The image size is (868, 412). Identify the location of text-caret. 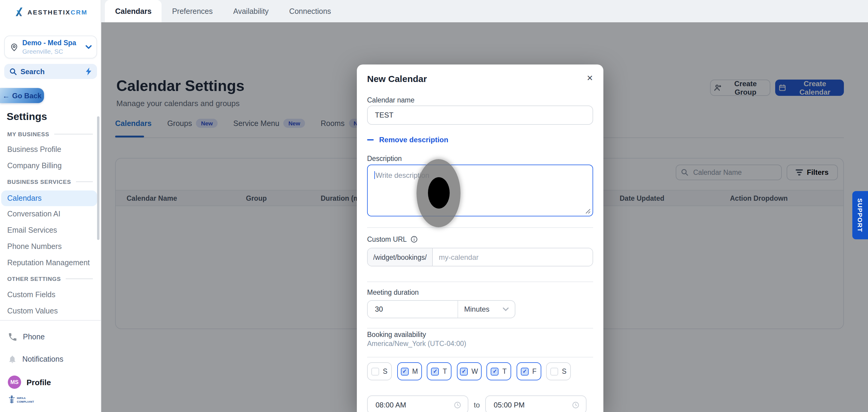
(375, 175).